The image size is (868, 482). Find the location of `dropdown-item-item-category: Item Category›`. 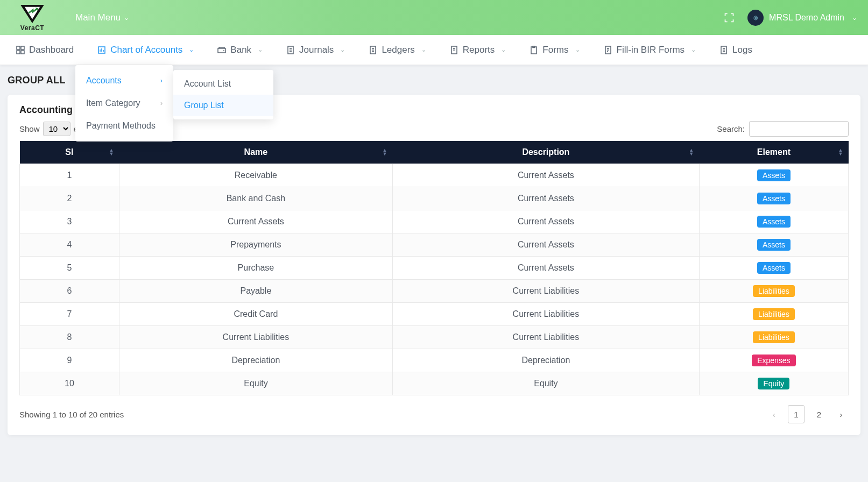

dropdown-item-item-category: Item Category› is located at coordinates (124, 103).